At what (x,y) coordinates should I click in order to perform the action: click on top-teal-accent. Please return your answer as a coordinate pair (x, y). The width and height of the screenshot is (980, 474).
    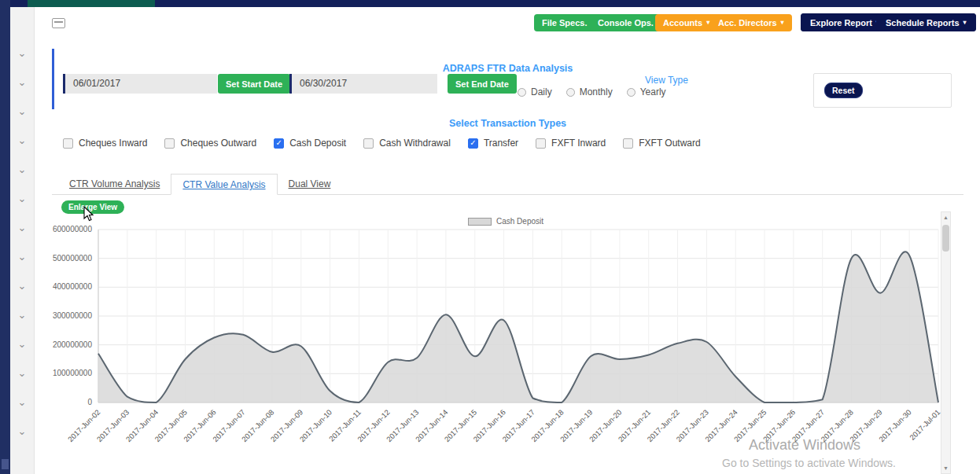
    Looking at the image, I should click on (91, 3).